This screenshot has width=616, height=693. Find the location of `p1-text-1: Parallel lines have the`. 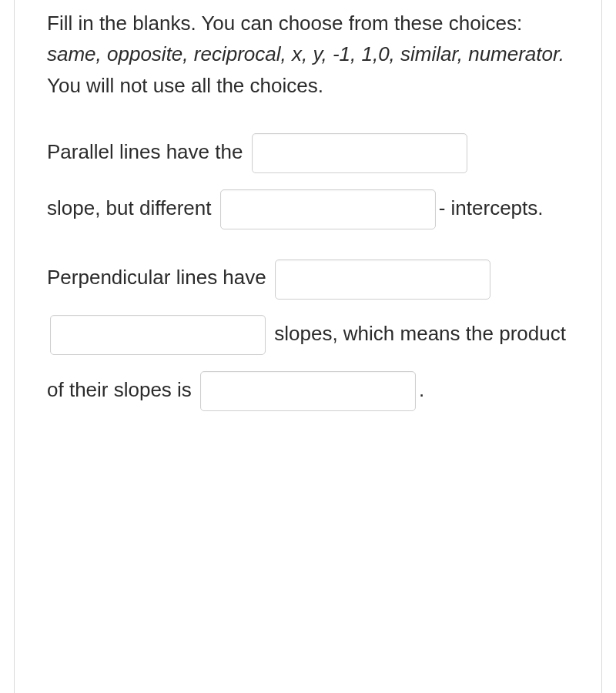

p1-text-1: Parallel lines have the is located at coordinates (148, 152).